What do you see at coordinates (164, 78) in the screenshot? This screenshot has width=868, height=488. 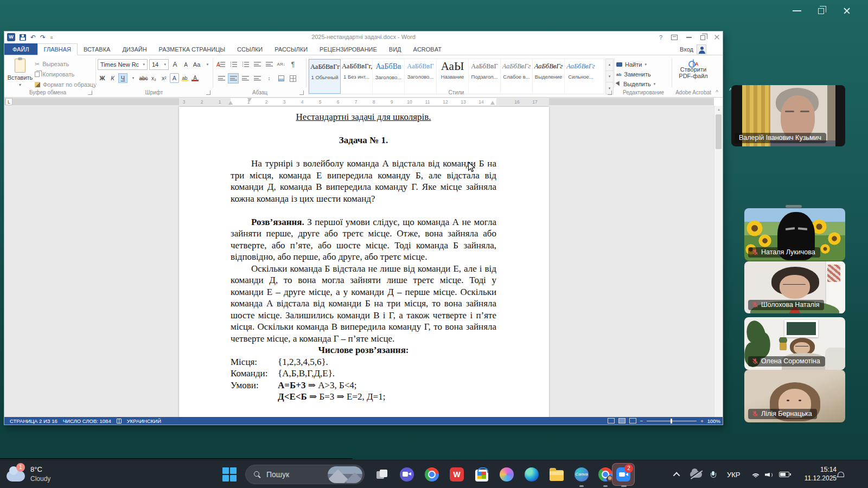 I see `superscript-button: x²` at bounding box center [164, 78].